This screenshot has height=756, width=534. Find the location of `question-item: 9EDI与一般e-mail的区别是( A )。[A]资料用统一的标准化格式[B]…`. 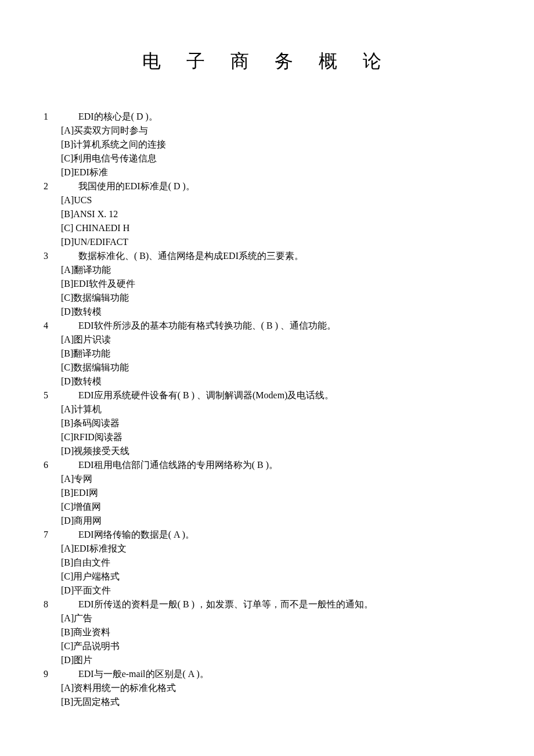

question-item: 9EDI与一般e-mail的区别是( A )。[A]资料用统一的标准化格式[B]… is located at coordinates (267, 688).